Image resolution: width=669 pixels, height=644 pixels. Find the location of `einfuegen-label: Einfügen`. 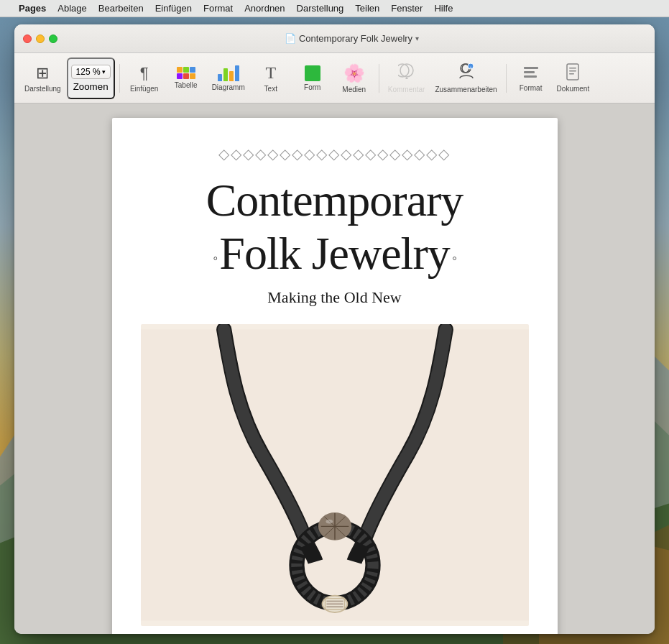

einfuegen-label: Einfügen is located at coordinates (144, 89).